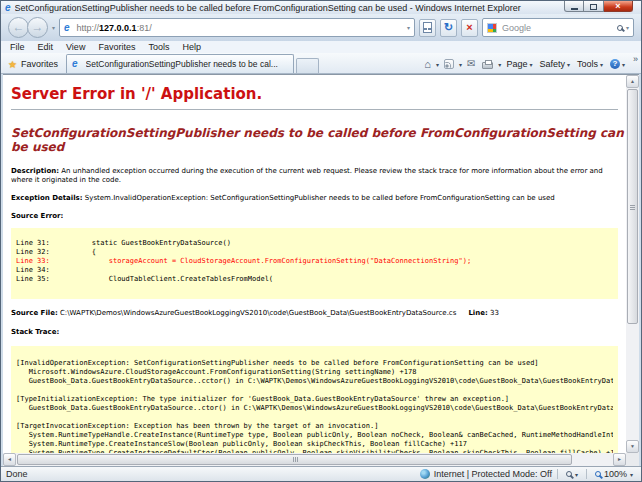 Image resolution: width=642 pixels, height=482 pixels. I want to click on stack-trace-line: [TypeInitializationException: The type i…, so click(314, 400).